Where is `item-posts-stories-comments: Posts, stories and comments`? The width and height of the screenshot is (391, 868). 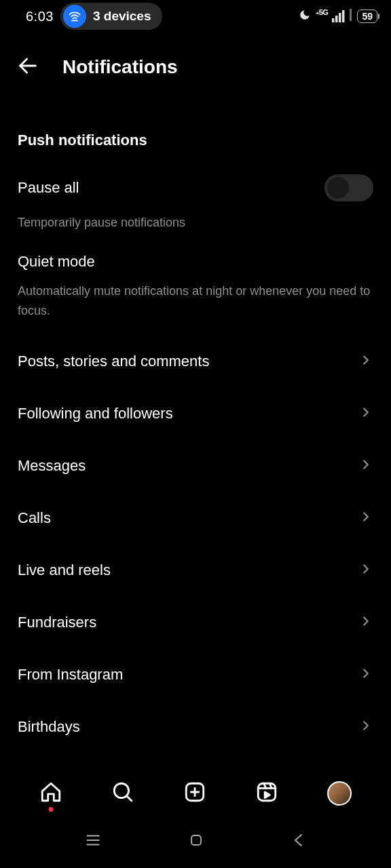 item-posts-stories-comments: Posts, stories and comments is located at coordinates (196, 361).